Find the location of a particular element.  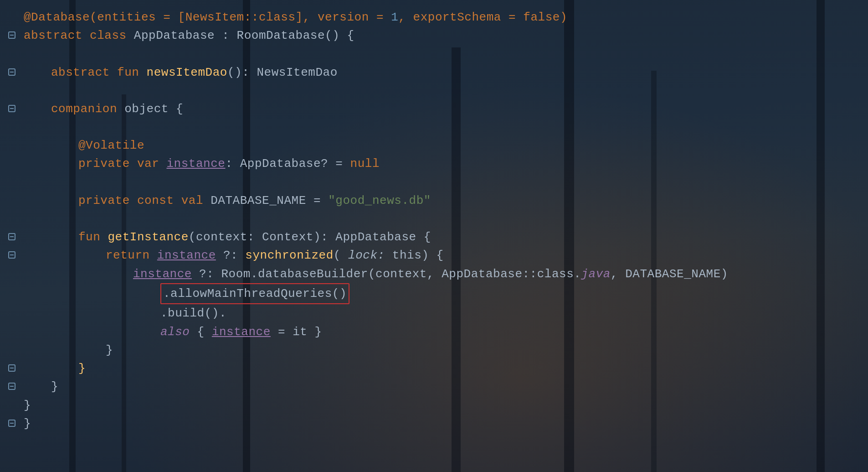

code-token: (): NewsItemDao is located at coordinates (282, 73).